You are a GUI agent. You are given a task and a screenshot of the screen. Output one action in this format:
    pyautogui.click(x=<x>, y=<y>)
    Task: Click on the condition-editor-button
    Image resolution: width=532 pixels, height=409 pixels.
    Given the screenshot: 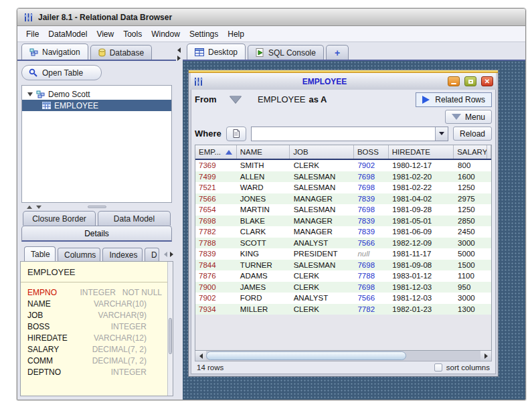 What is the action you would take?
    pyautogui.click(x=236, y=134)
    